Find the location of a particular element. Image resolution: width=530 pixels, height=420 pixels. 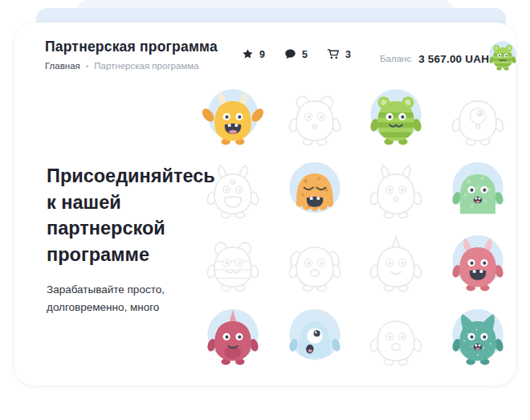

star-icon is located at coordinates (247, 55).